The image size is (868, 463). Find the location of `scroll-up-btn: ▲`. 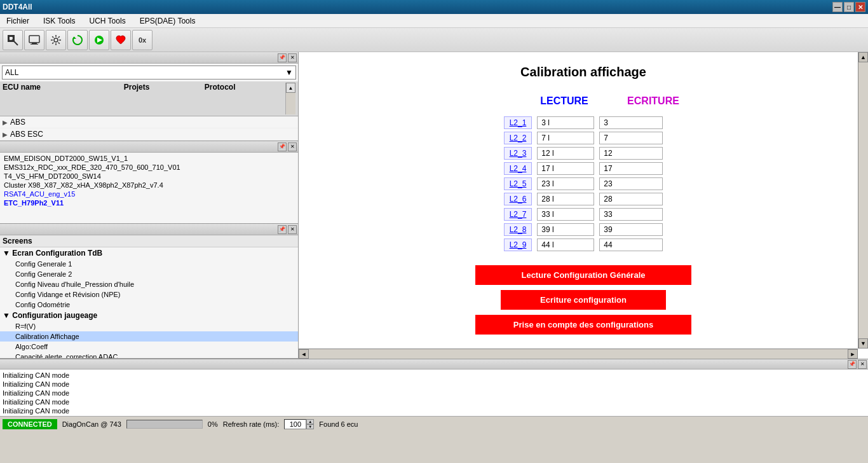

scroll-up-btn: ▲ is located at coordinates (863, 57).